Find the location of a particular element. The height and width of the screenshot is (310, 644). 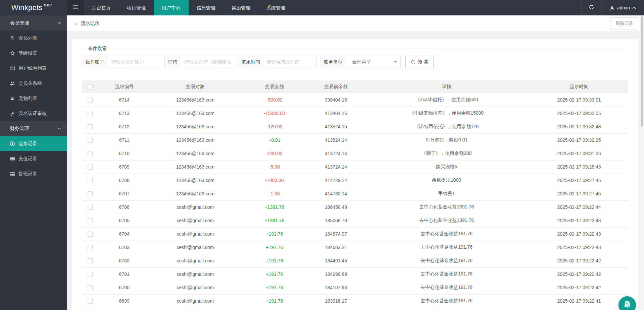

cell-balance: 413524.14 is located at coordinates (336, 140).